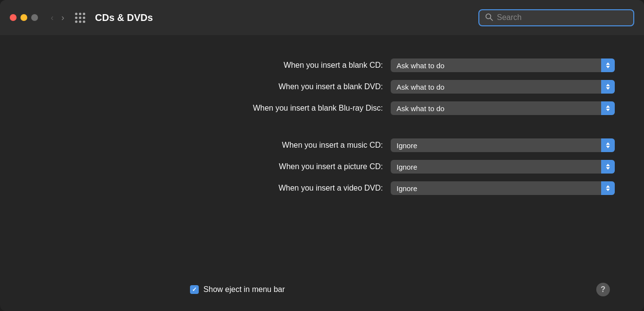 Image resolution: width=644 pixels, height=311 pixels. I want to click on picture-cd-value: Ignore, so click(496, 167).